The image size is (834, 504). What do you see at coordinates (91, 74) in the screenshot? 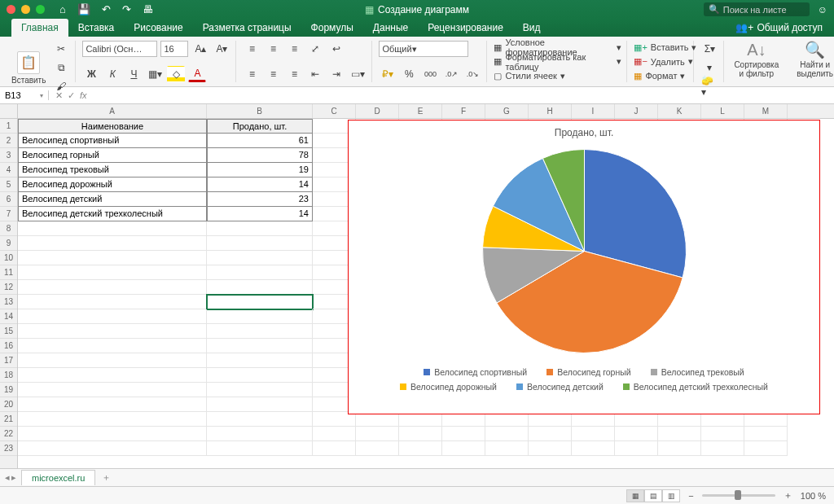
I see `bold-button: Ж` at bounding box center [91, 74].